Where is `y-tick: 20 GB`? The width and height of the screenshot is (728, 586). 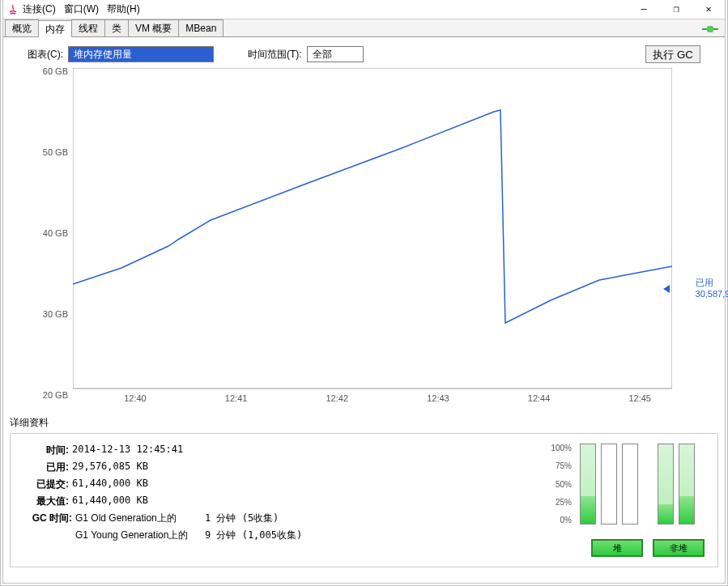 y-tick: 20 GB is located at coordinates (55, 395).